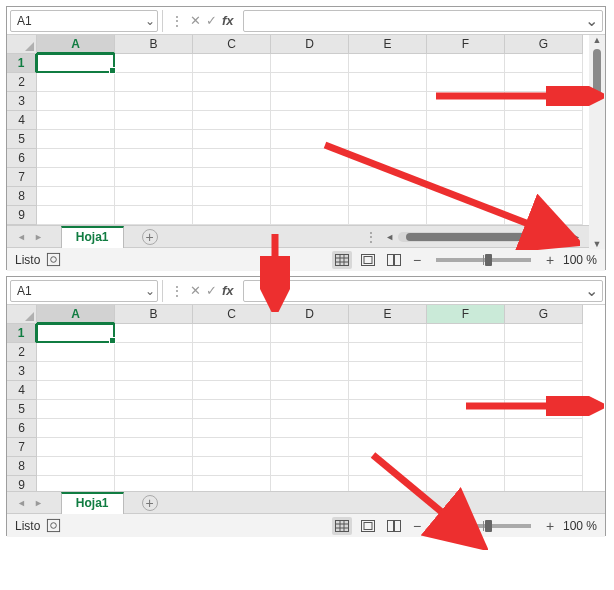 Image resolution: width=614 pixels, height=590 pixels. I want to click on column-header: E, so click(388, 44).